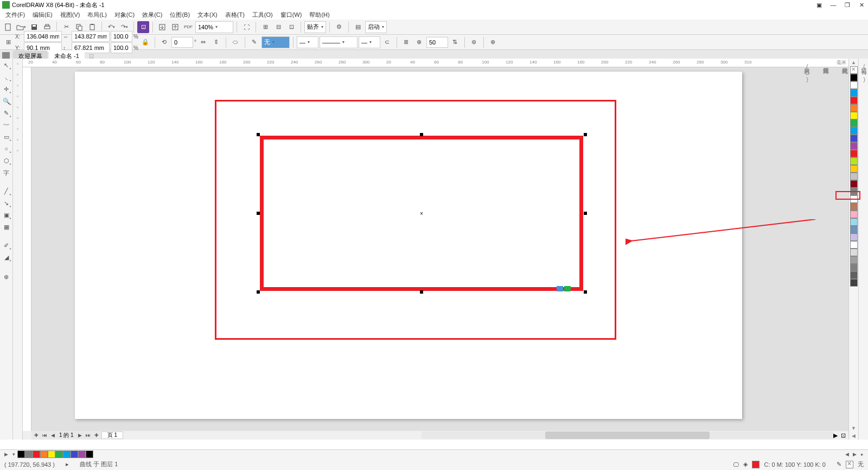 This screenshot has width=868, height=470. I want to click on menu-file: 文件(F), so click(15, 15).